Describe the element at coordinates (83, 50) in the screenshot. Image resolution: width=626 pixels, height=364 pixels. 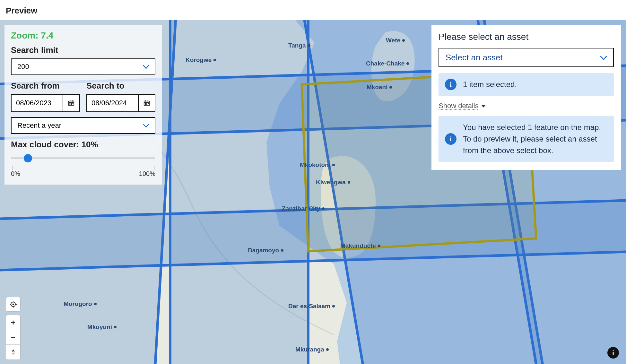
I see `search-limit-label: Search limit` at that location.